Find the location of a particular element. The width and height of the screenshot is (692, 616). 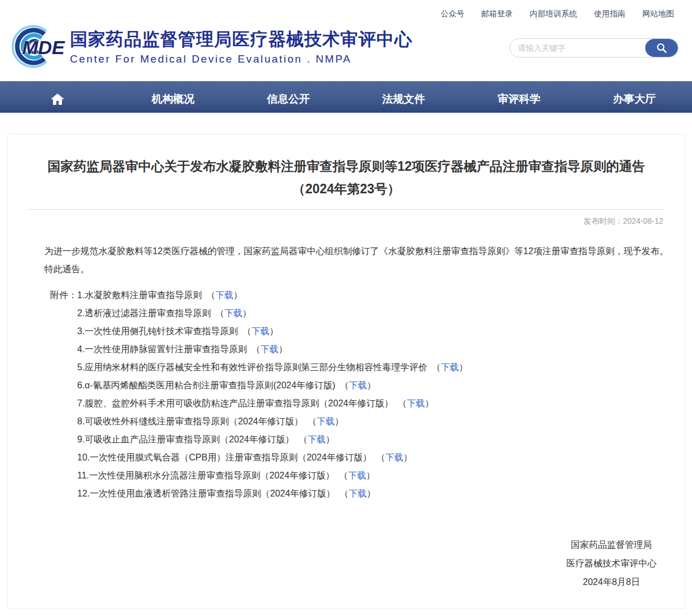

publish-time: 发布时间：2024-08-12 is located at coordinates (346, 221).